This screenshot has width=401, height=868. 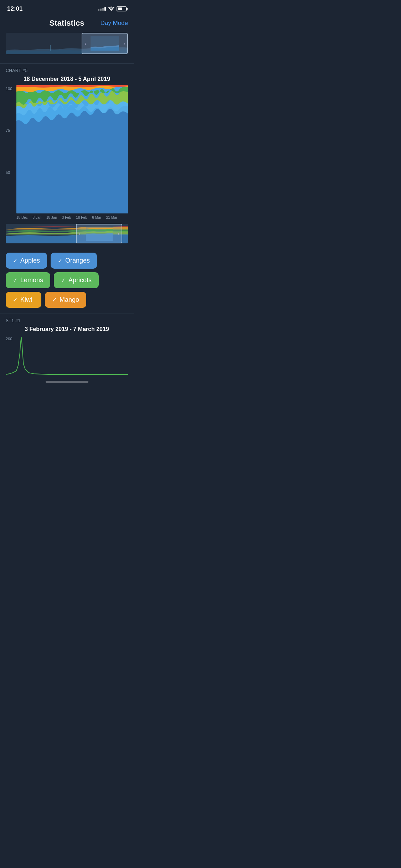 I want to click on check-icon-lemons: ✓, so click(x=15, y=280).